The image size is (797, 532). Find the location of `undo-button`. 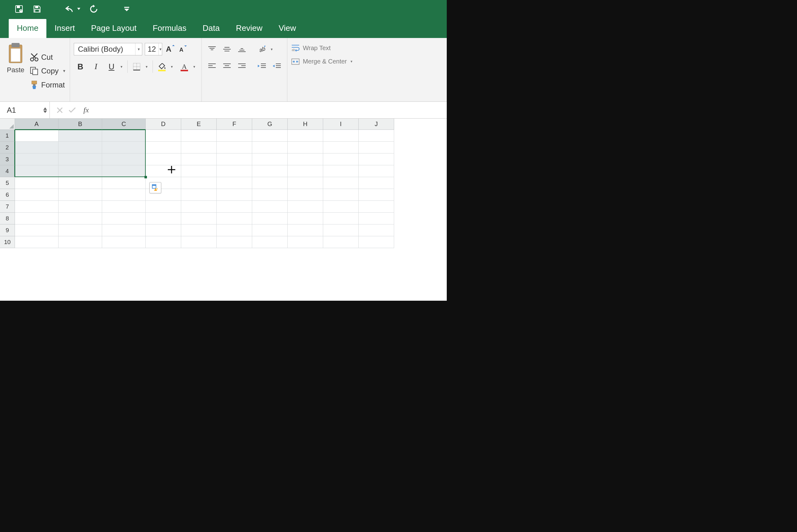

undo-button is located at coordinates (73, 9).